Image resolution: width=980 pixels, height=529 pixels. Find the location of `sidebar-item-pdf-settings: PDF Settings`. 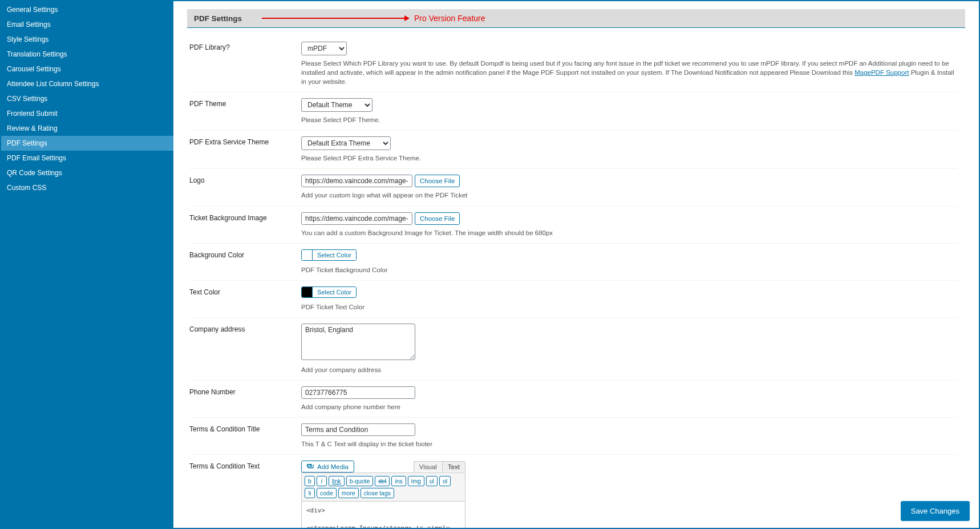

sidebar-item-pdf-settings: PDF Settings is located at coordinates (87, 143).